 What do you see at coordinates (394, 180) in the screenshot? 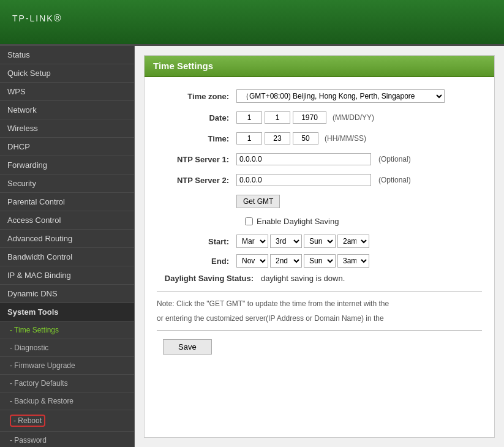
I see `ntp2-hint: (Optional)` at bounding box center [394, 180].